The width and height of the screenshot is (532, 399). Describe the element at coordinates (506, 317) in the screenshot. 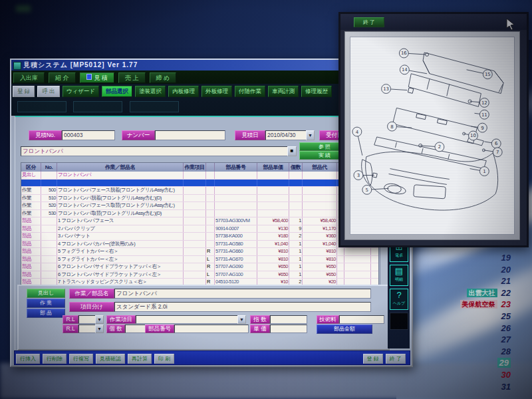

I see `calendar-day-number: 25` at that location.